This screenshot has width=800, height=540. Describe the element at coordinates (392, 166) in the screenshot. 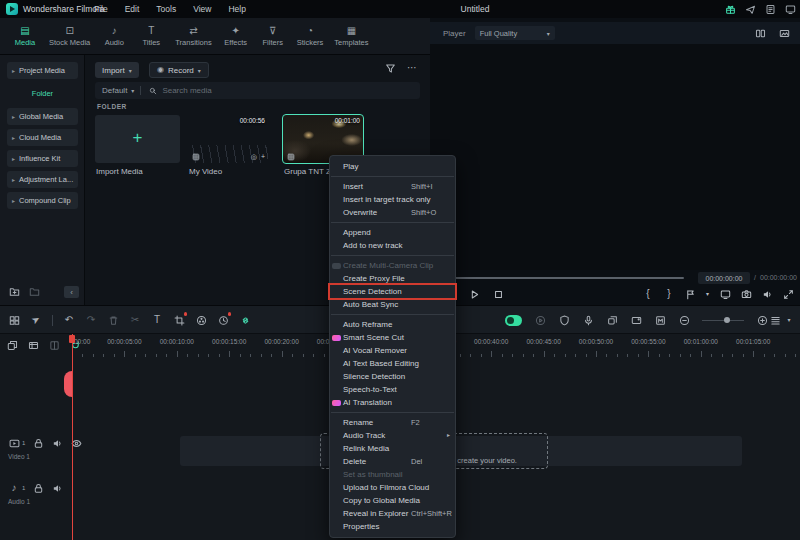

I see `menu-item-play: Play` at that location.